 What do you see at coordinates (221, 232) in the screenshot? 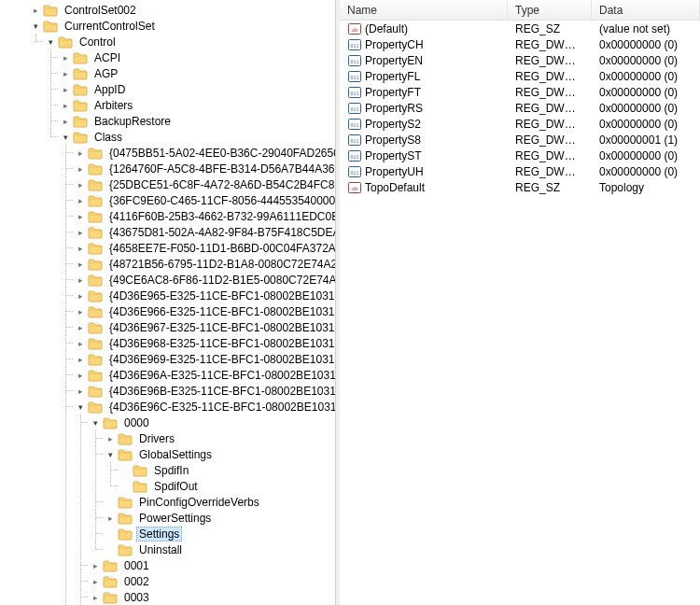
I see `tree-item-label: {43675D81-502A-4A82-9F84-B75F418C5DEA}` at bounding box center [221, 232].